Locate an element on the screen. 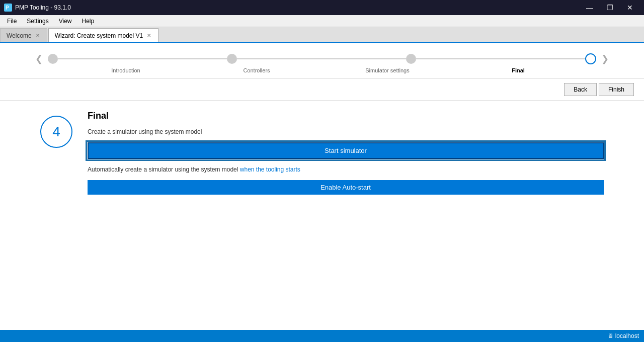  step-number-circle: 4 is located at coordinates (56, 132).